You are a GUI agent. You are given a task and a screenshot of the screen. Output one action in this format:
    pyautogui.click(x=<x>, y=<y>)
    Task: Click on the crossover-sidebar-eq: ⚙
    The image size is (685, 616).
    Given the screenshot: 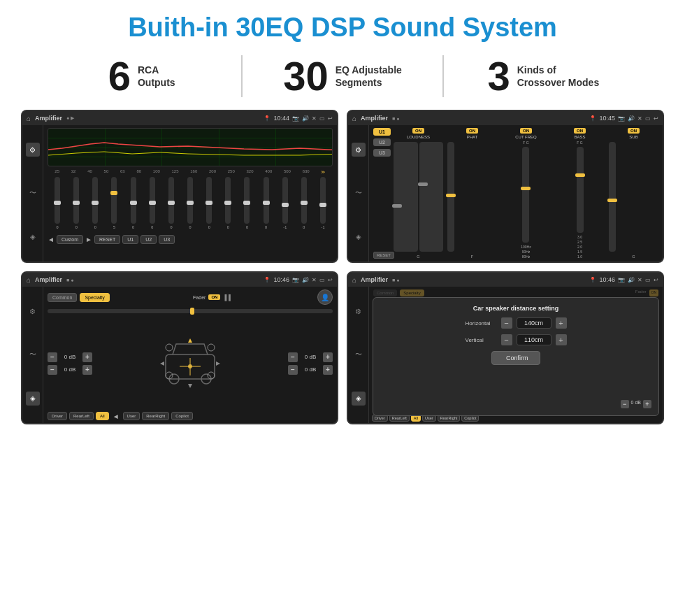 What is the action you would take?
    pyautogui.click(x=359, y=150)
    